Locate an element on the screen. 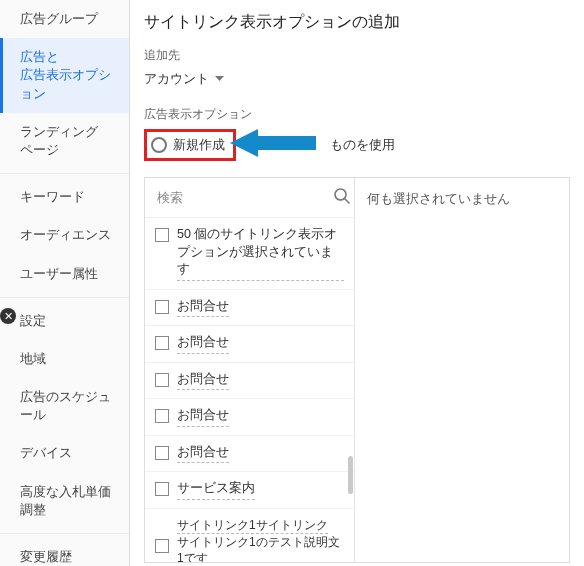 The height and width of the screenshot is (566, 584). list-item: 50 個のサイトリンク表示オプションが選択されています is located at coordinates (250, 254).